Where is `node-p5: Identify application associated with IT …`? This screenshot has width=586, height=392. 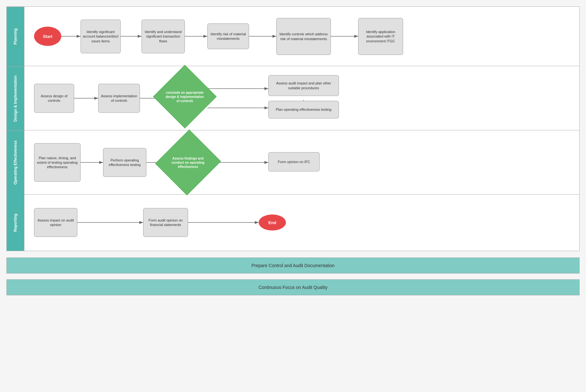 node-p5: Identify application associated with IT … is located at coordinates (381, 37).